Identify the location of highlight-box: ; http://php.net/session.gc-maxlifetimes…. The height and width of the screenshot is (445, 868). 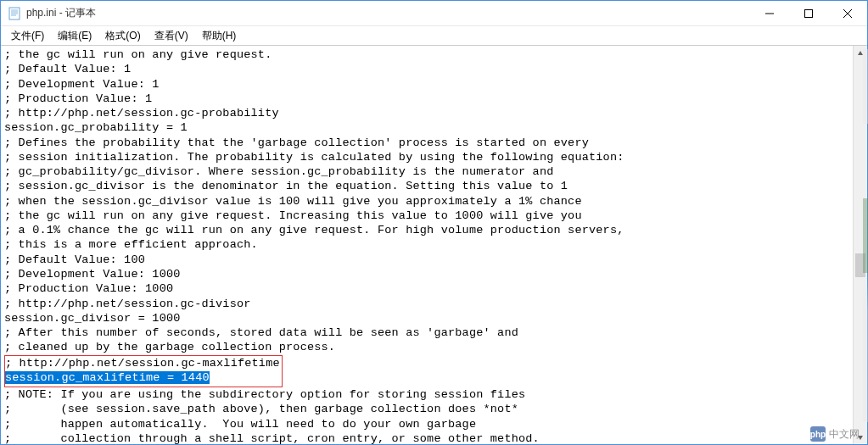
(143, 371).